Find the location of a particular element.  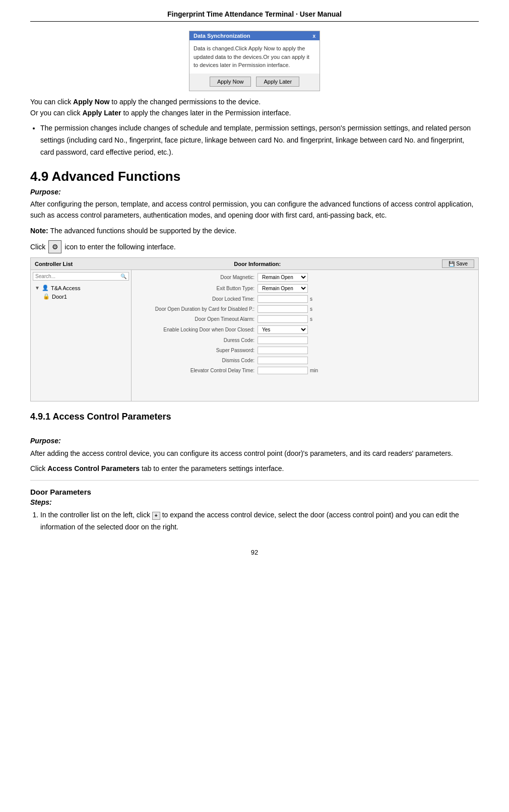

form-label: Door Open Duration by Card for Disabled … is located at coordinates (197, 309).